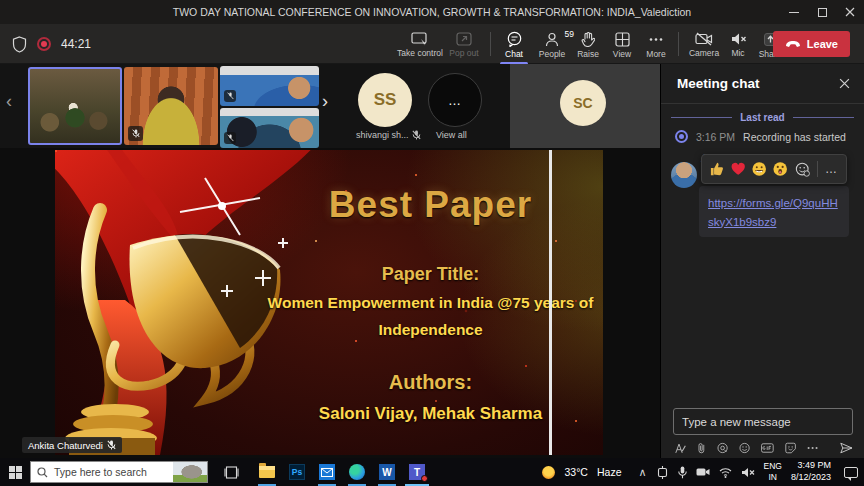 Image resolution: width=864 pixels, height=486 pixels. I want to click on thumbs-up-reaction-icon, so click(717, 169).